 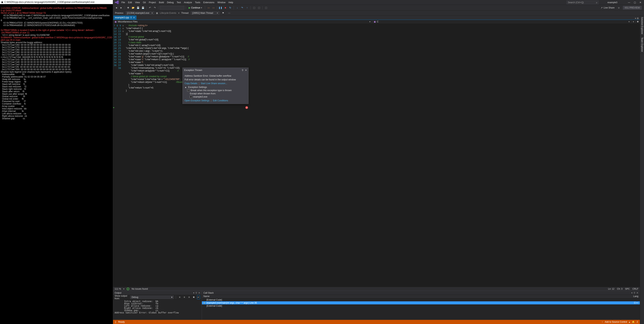 I want to click on output-pin-icon: ⚲, so click(x=196, y=293).